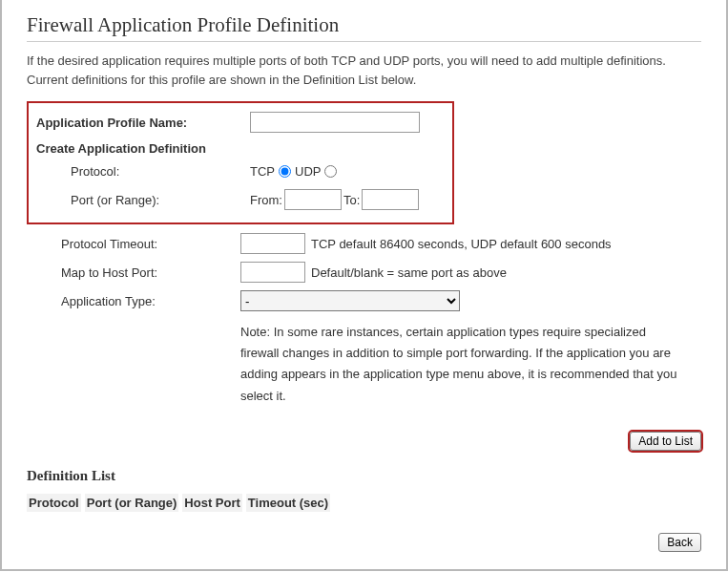 Image resolution: width=728 pixels, height=572 pixels. I want to click on col-protocol: Protocol, so click(53, 502).